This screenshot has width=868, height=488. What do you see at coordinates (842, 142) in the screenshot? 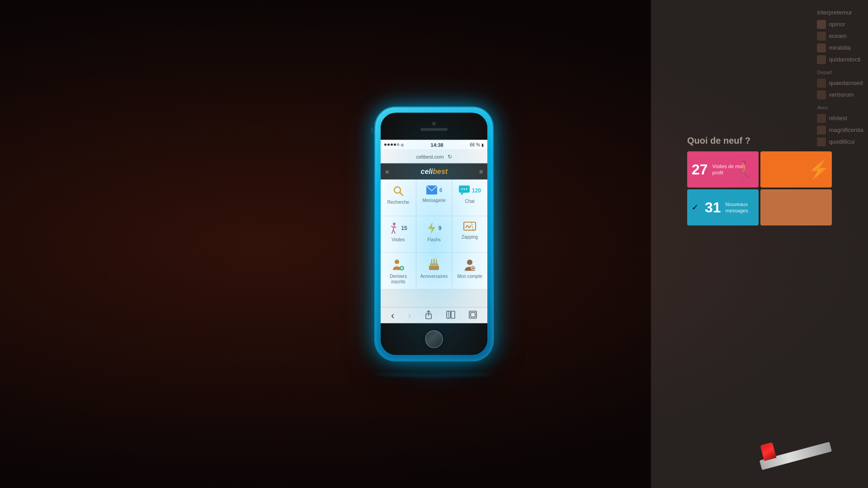
I see `bg-list-label-10: quodillicui` at bounding box center [842, 142].